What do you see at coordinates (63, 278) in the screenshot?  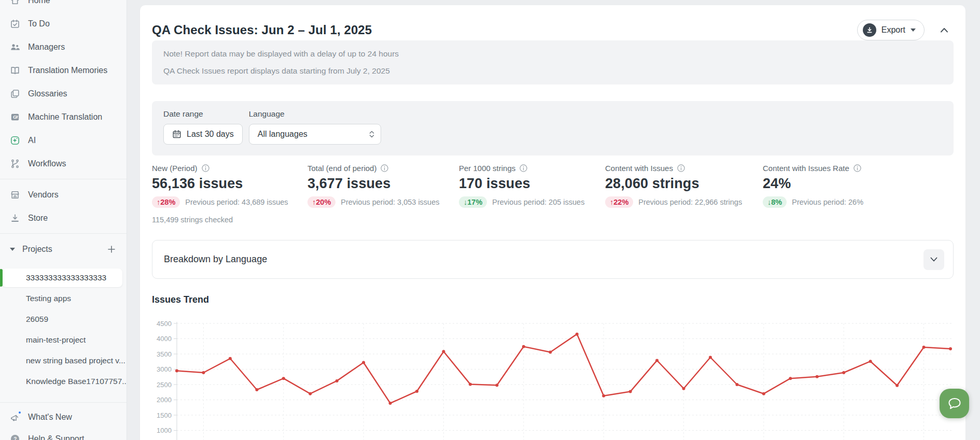 I see `project-item: 333333333333333333` at bounding box center [63, 278].